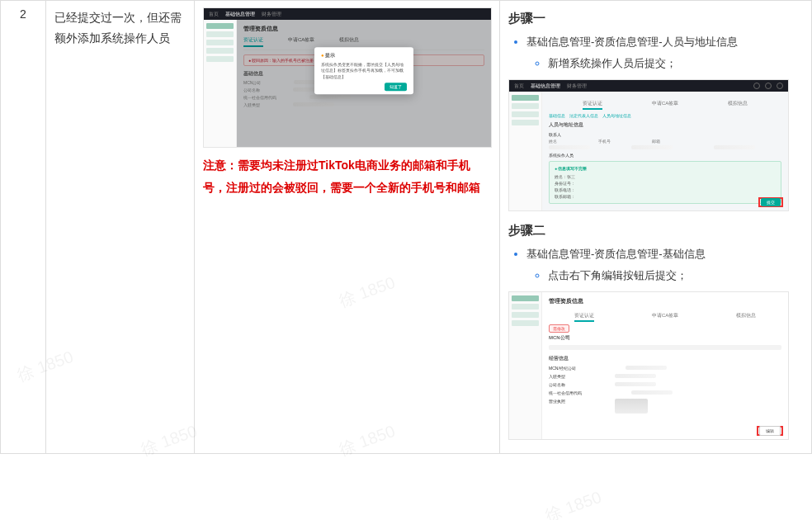 This screenshot has width=812, height=520. What do you see at coordinates (757, 86) in the screenshot?
I see `search-icon` at bounding box center [757, 86].